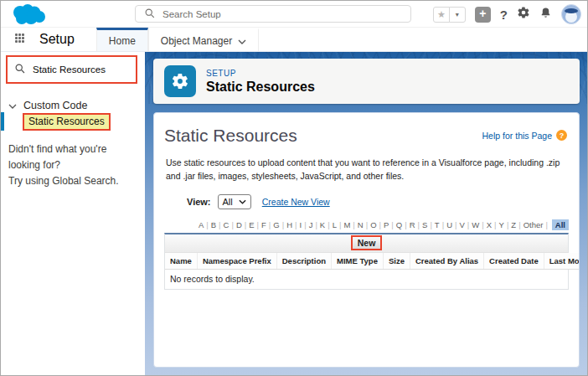 The image size is (588, 376). Describe the element at coordinates (21, 39) in the screenshot. I see `app-launcher-icon` at that location.